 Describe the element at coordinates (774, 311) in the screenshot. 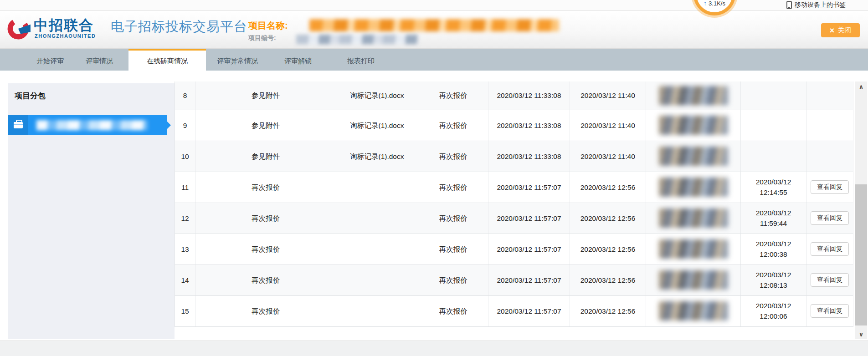

I see `reply-time-cell: 2020/03/12 12:00:06` at that location.